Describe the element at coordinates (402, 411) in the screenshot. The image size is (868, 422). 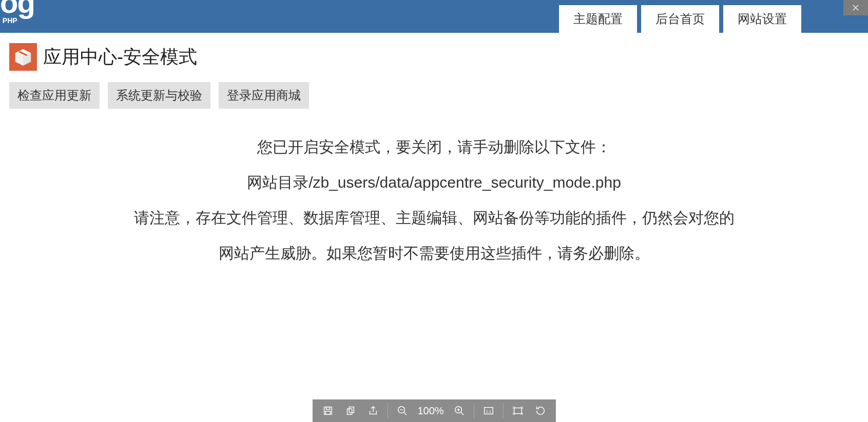
I see `zoom-out-button` at that location.